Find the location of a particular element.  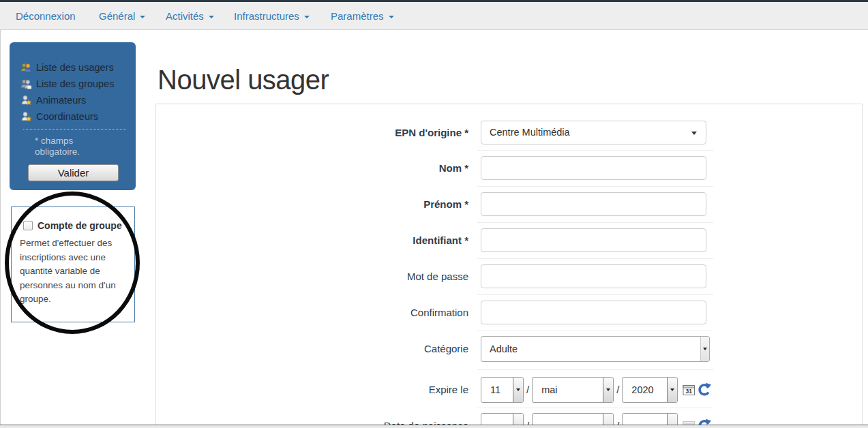

identifiant-input is located at coordinates (593, 240).